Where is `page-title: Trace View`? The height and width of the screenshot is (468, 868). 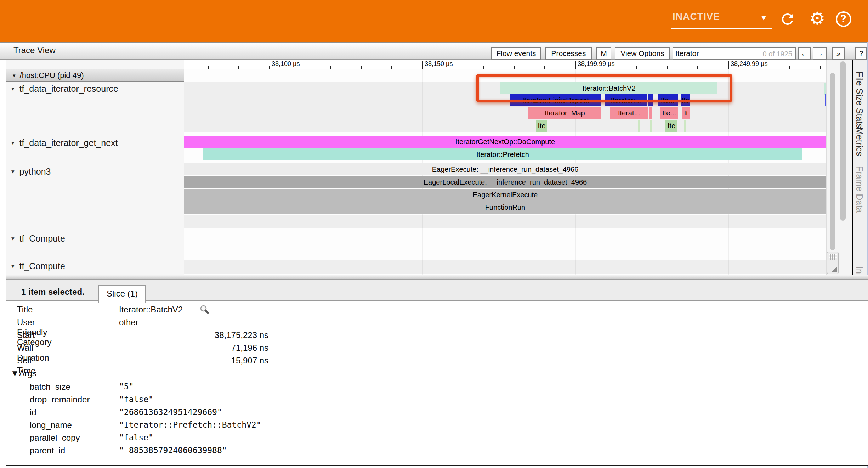
page-title: Trace View is located at coordinates (35, 50).